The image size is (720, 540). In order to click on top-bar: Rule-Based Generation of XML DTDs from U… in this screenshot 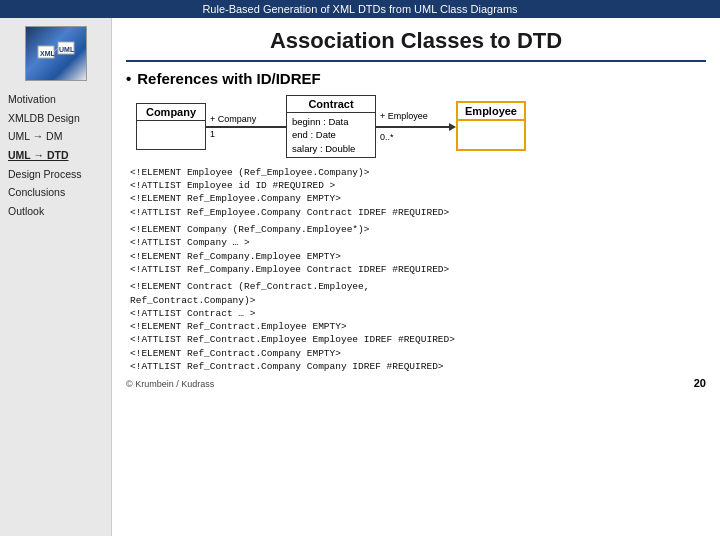, I will do `click(360, 9)`.